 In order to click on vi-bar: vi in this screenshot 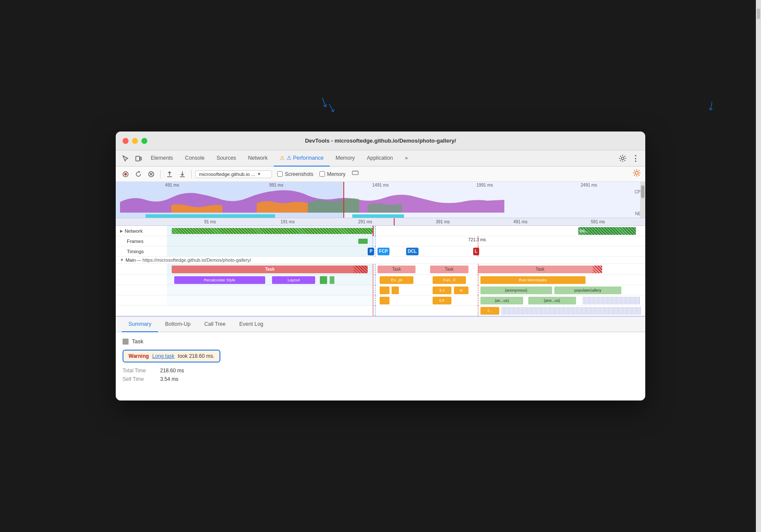, I will do `click(461, 290)`.